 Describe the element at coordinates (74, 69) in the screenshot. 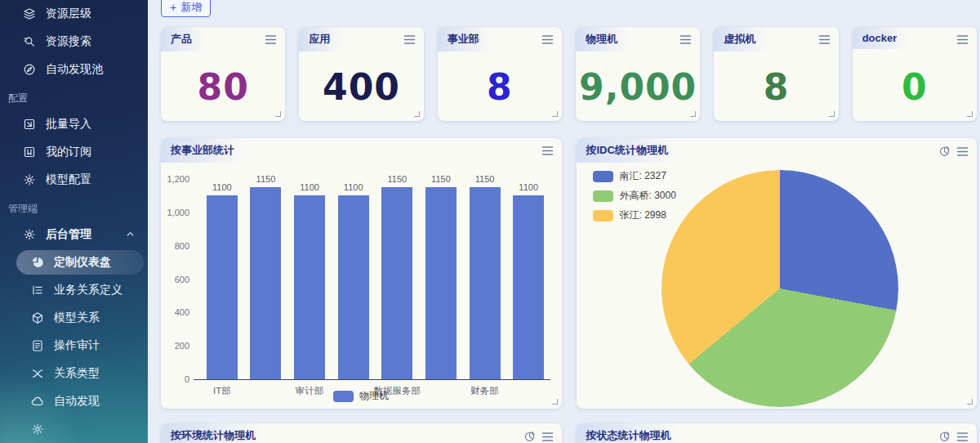

I see `sidebar-item-label: 自动发现池` at that location.